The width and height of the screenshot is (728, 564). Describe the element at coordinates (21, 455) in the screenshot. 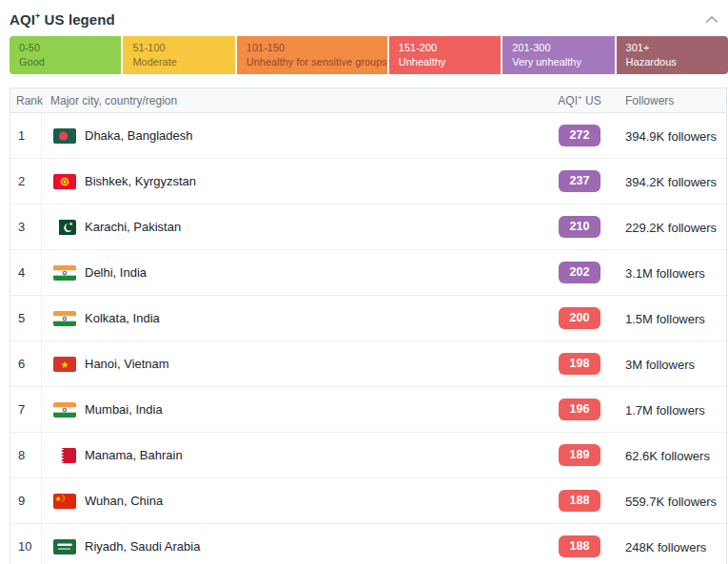

I see `rank-number: 8` at that location.